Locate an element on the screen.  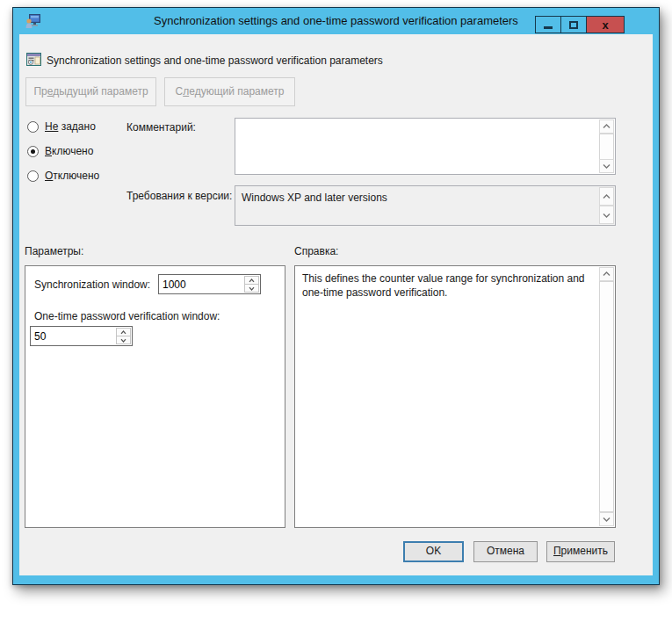
apply-button: Применить is located at coordinates (581, 552).